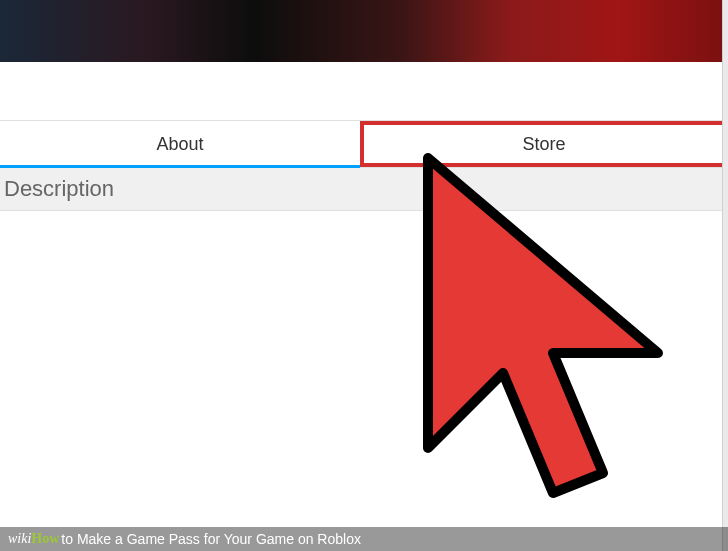 Image resolution: width=728 pixels, height=551 pixels. What do you see at coordinates (364, 31) in the screenshot?
I see `game-banner` at bounding box center [364, 31].